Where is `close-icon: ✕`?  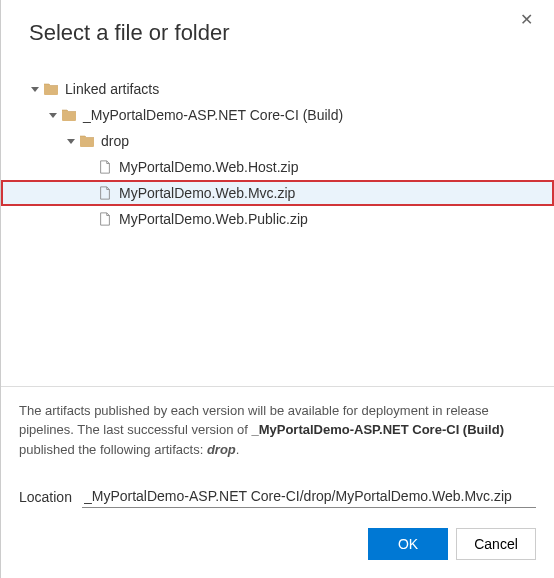 close-icon: ✕ is located at coordinates (526, 20).